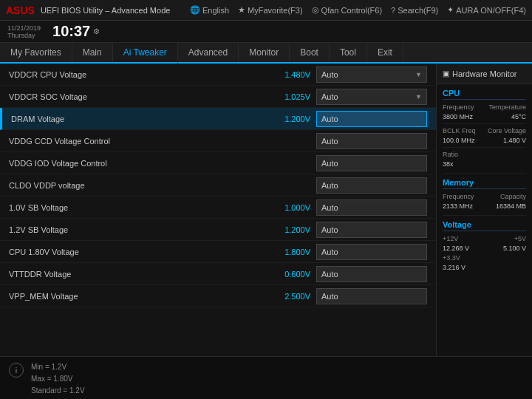  Describe the element at coordinates (485, 267) in the screenshot. I see `hw-row: 3.216 V` at that location.